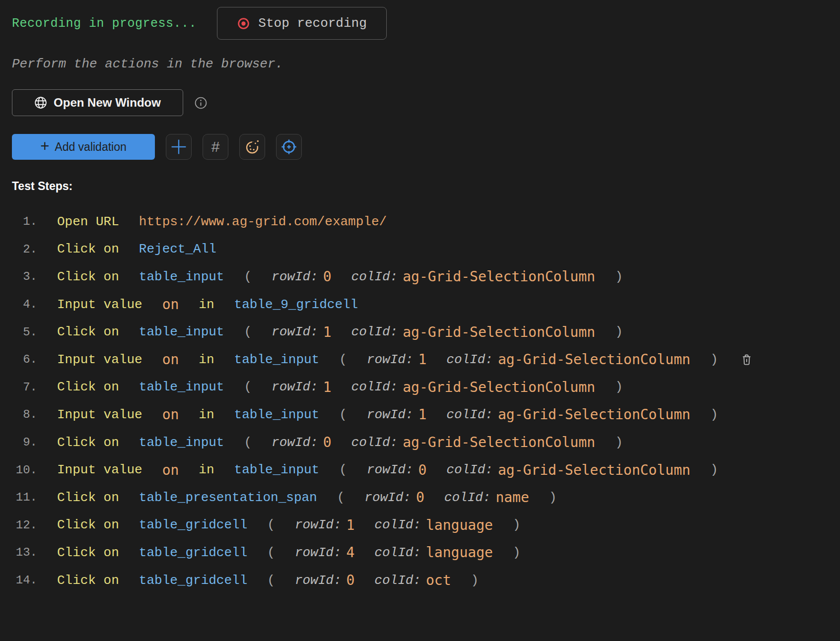 This screenshot has height=641, width=840. I want to click on test-step-row: 8.Input valueonintable_input(rowId:1colI…, so click(420, 415).